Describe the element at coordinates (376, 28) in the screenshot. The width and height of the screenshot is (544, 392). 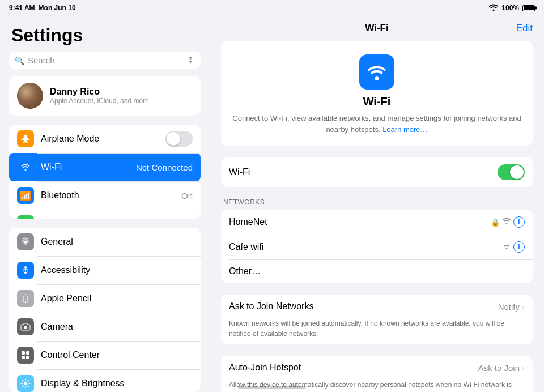
I see `panel-title: Wi-Fi` at that location.